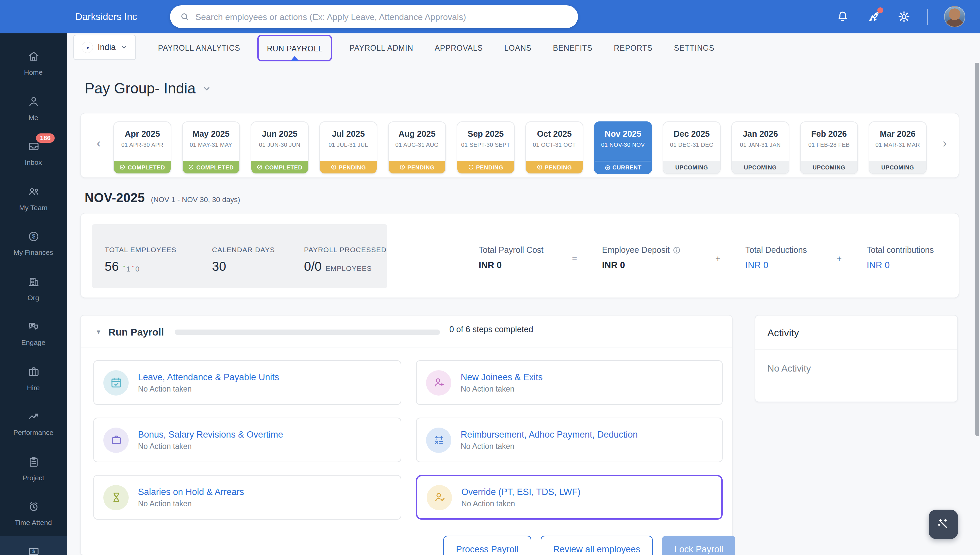  Describe the element at coordinates (116, 440) in the screenshot. I see `briefcase-icon` at that location.